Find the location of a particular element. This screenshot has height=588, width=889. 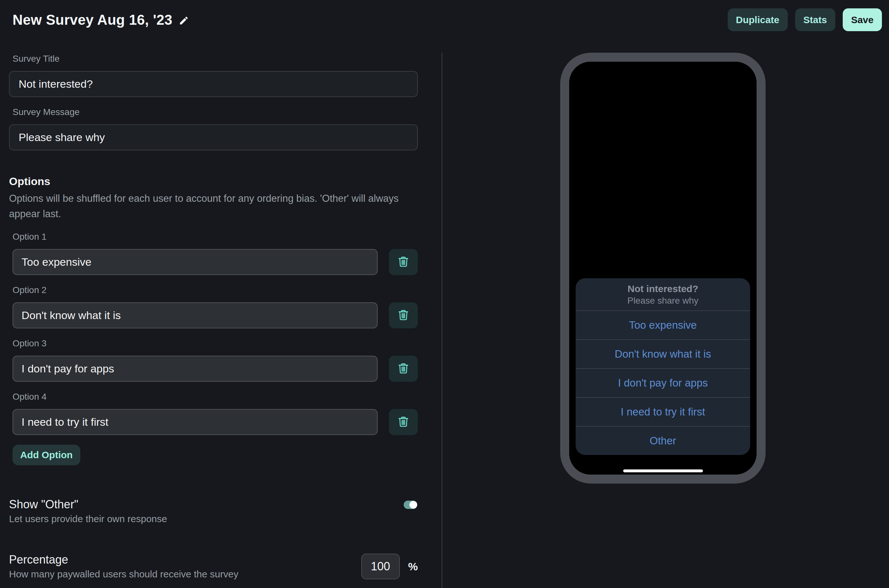

preview-option-4: I need to try it first is located at coordinates (663, 412).